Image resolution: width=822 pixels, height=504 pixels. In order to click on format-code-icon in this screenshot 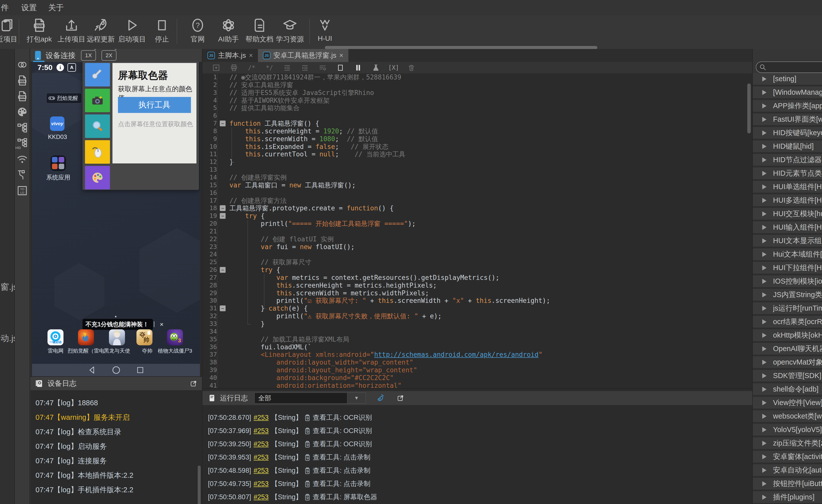, I will do `click(323, 68)`.